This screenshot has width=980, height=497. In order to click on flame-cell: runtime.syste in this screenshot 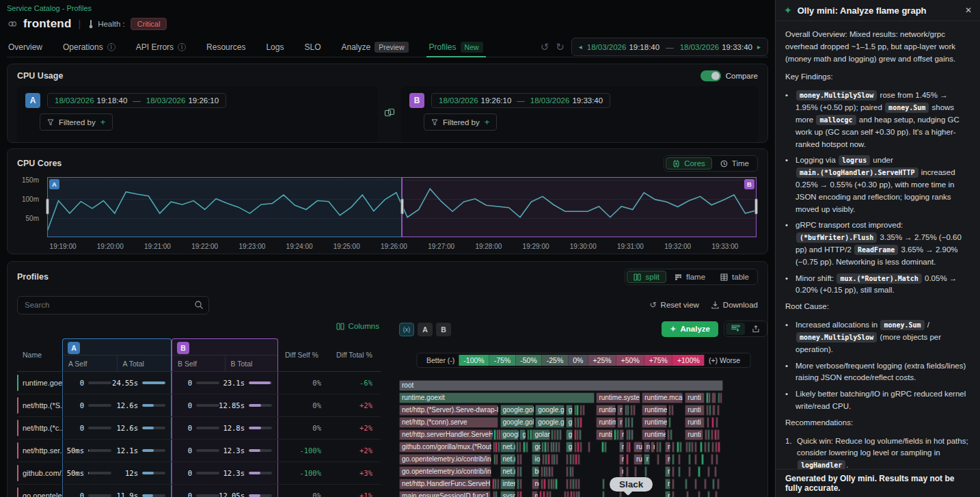, I will do `click(618, 398)`.